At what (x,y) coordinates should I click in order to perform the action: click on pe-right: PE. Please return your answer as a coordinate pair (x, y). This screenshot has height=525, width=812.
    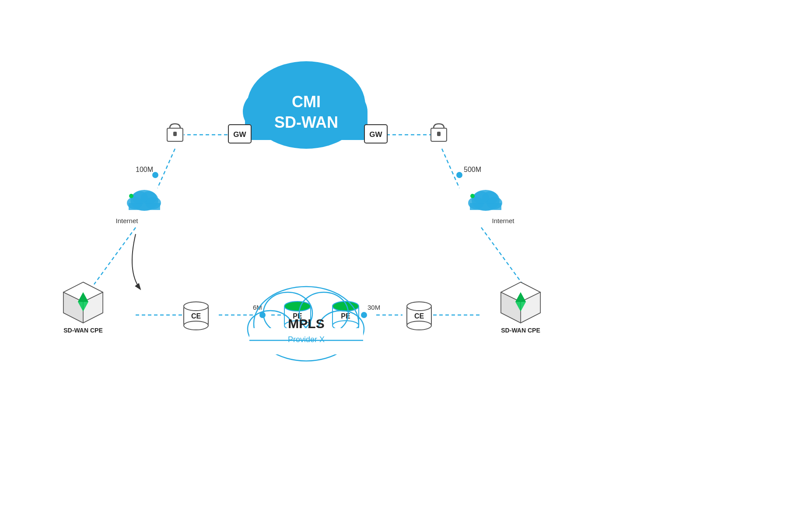
    Looking at the image, I should click on (346, 316).